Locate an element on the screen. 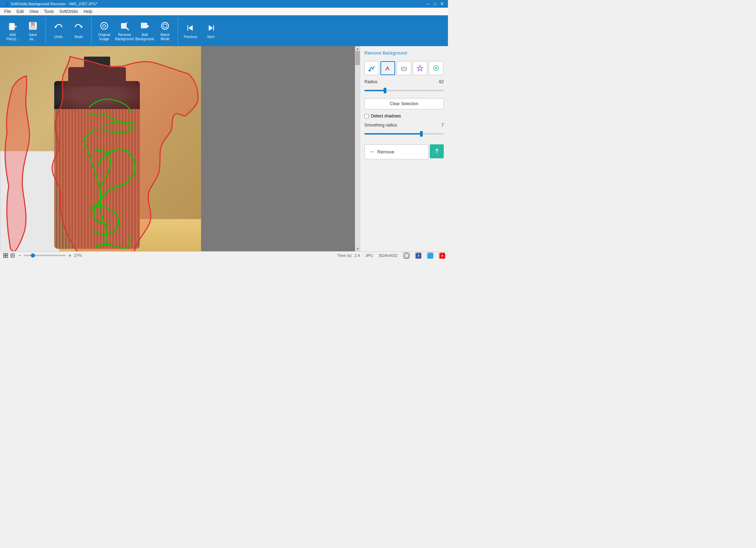 Image resolution: width=756 pixels, height=548 pixels. save-as-icon is located at coordinates (33, 26).